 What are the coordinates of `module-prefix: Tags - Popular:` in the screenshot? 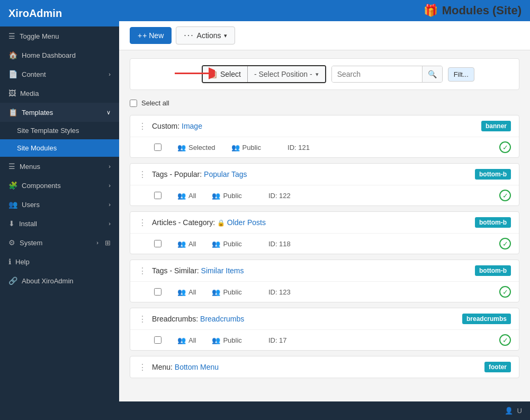 It's located at (178, 174).